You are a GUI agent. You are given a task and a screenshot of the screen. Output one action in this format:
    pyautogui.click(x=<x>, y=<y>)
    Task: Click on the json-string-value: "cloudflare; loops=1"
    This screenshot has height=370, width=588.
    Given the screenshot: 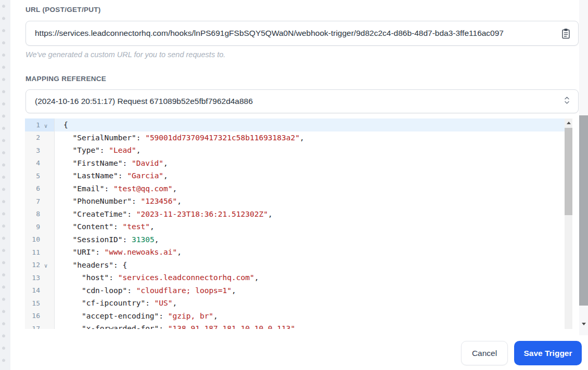 What is the action you would take?
    pyautogui.click(x=184, y=290)
    